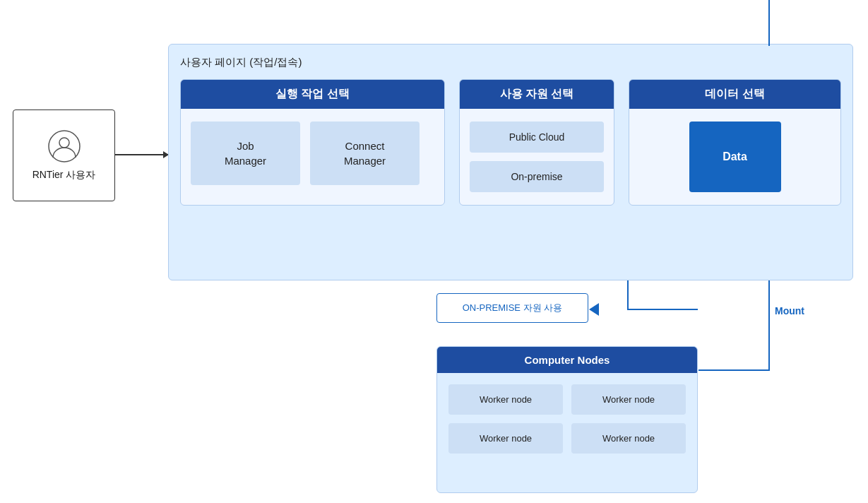  What do you see at coordinates (513, 308) in the screenshot?
I see `on-premise-box: ON-PREMISE 자원 사용` at bounding box center [513, 308].